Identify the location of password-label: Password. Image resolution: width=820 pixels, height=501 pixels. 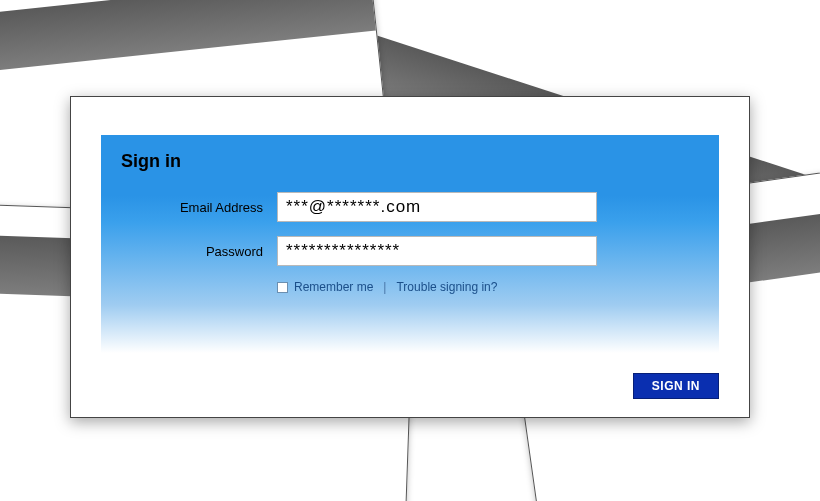
(199, 252).